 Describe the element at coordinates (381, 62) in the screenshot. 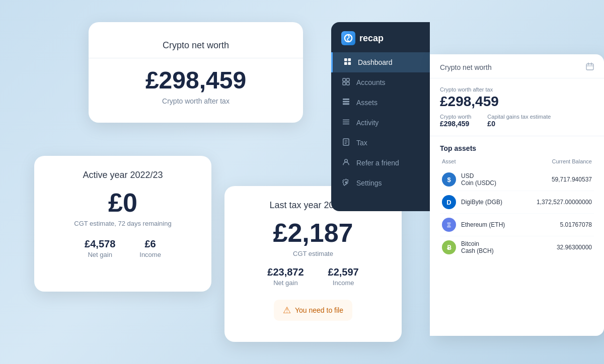

I see `sidebar-item-dashboard: Dashboard` at that location.